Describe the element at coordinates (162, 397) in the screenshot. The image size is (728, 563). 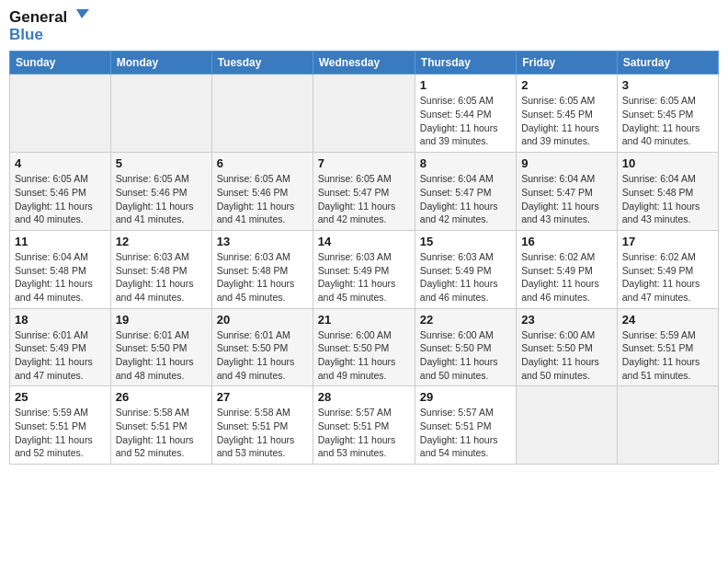
I see `day-number: 26` at that location.